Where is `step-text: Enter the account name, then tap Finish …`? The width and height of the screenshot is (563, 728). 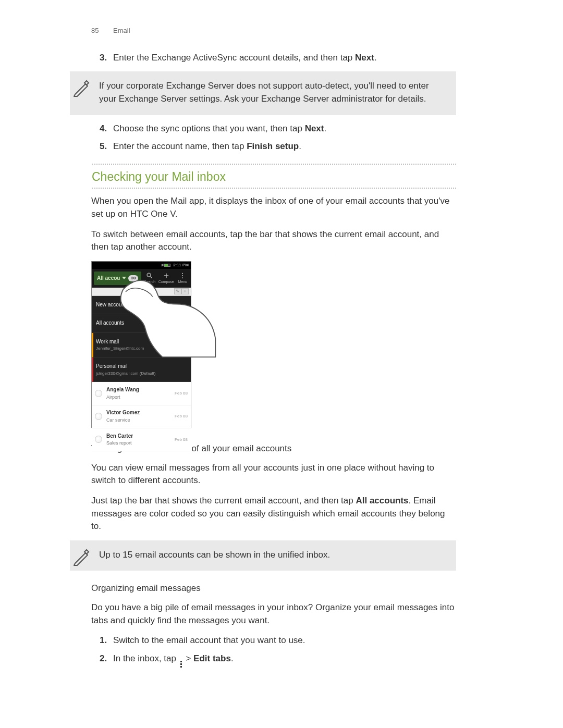
step-text: Enter the account name, then tap Finish … is located at coordinates (285, 147).